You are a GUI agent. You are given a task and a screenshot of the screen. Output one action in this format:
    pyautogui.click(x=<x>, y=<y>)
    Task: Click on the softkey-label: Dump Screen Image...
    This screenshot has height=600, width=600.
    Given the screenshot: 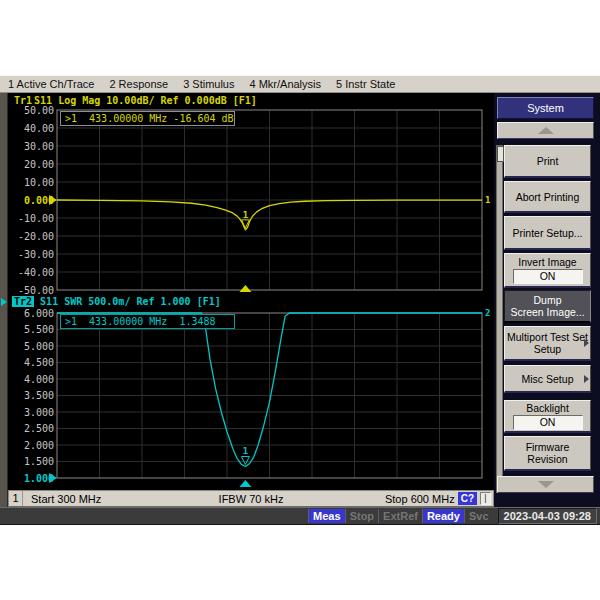 What is the action you would take?
    pyautogui.click(x=547, y=306)
    